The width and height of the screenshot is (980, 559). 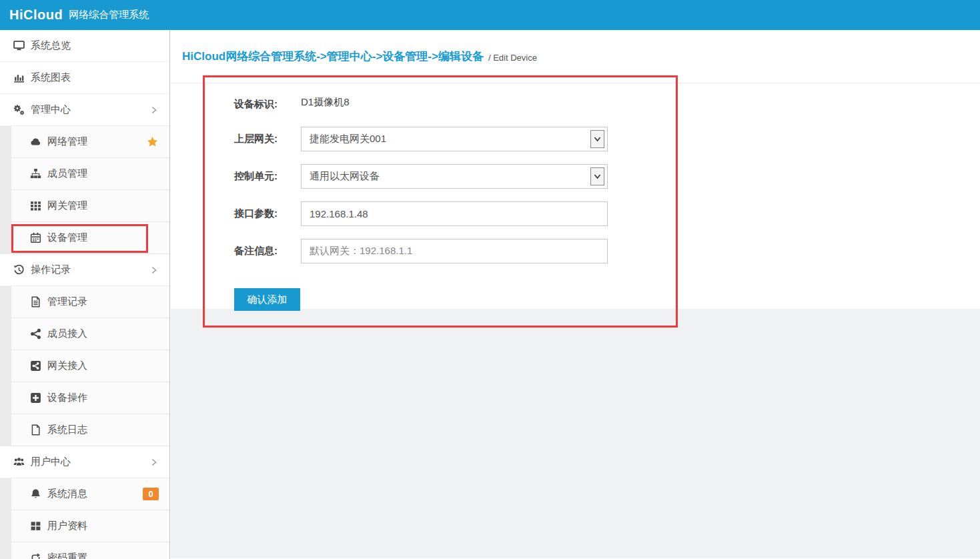 What do you see at coordinates (36, 237) in the screenshot?
I see `calendar-icon` at bounding box center [36, 237].